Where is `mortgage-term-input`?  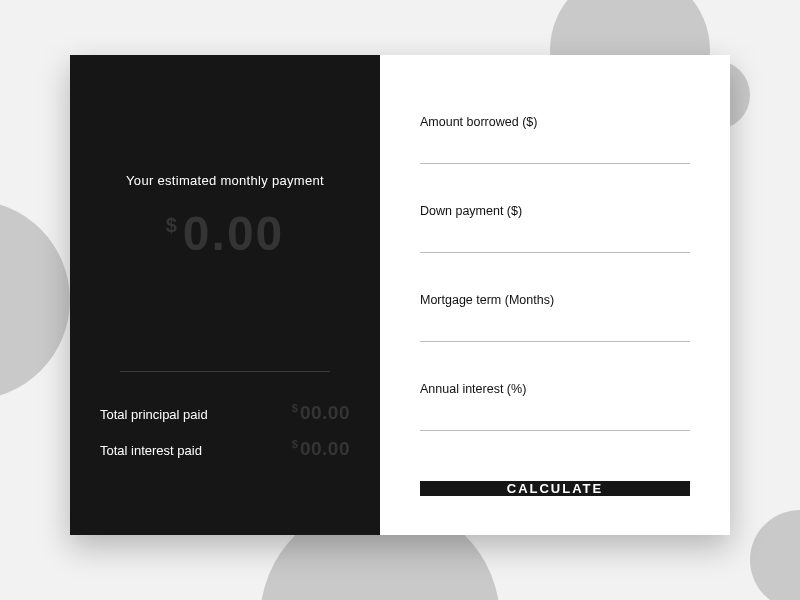
mortgage-term-input is located at coordinates (555, 328).